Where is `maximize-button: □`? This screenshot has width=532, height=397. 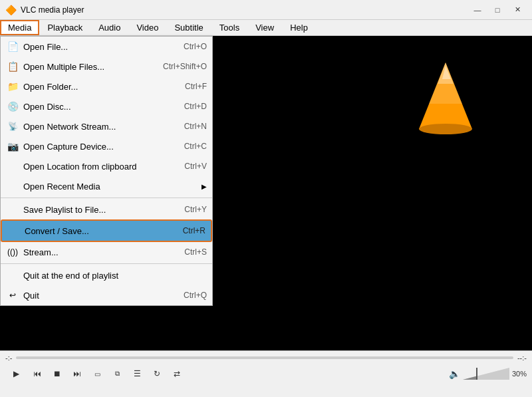 maximize-button: □ is located at coordinates (497, 10).